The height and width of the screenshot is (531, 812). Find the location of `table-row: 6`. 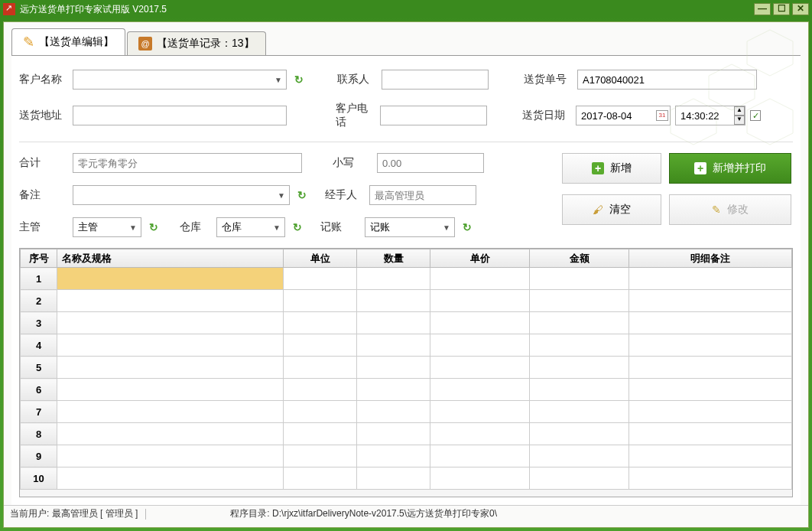

table-row: 6 is located at coordinates (407, 390).